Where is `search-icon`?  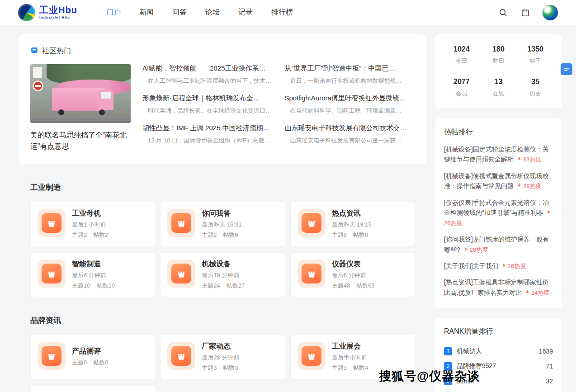
search-icon is located at coordinates (503, 13).